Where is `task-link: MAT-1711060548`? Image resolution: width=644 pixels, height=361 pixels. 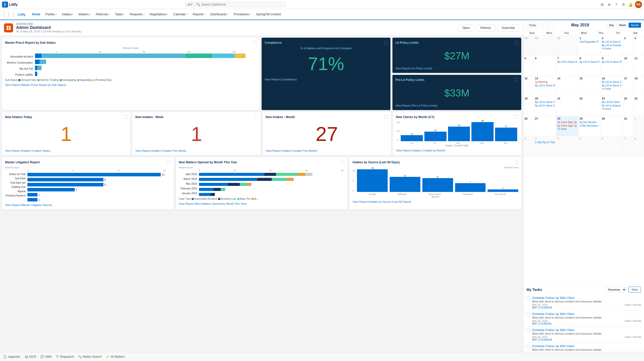
task-link: MAT-1711060548 is located at coordinates (587, 340).